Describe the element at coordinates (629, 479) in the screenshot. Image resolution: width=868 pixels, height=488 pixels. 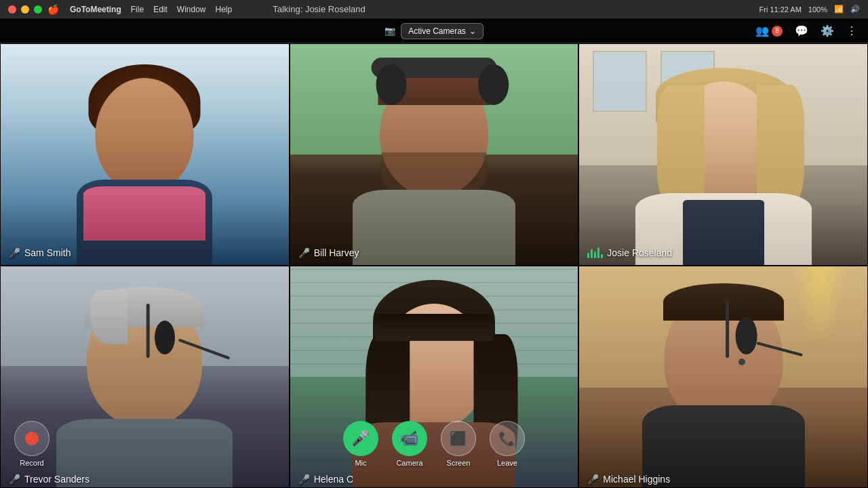
I see `michael-name-label: 🎤 Michael Higgins` at that location.